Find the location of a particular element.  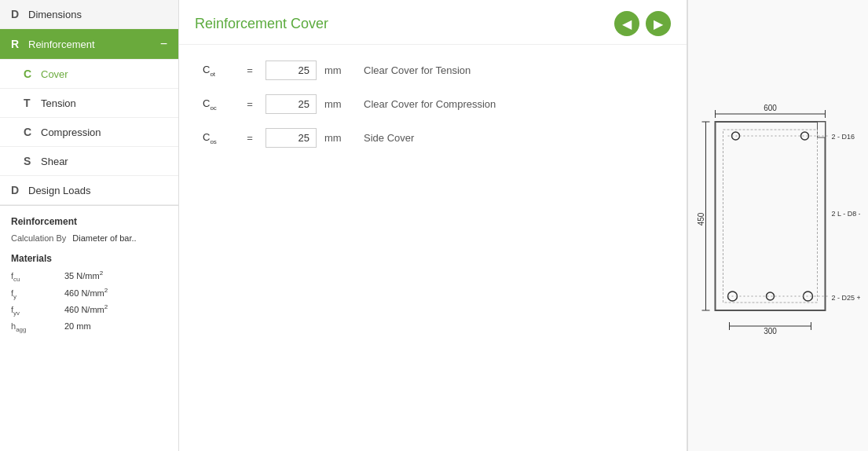

calc-by-row: Calculation By Diameter of bar.. is located at coordinates (90, 239).